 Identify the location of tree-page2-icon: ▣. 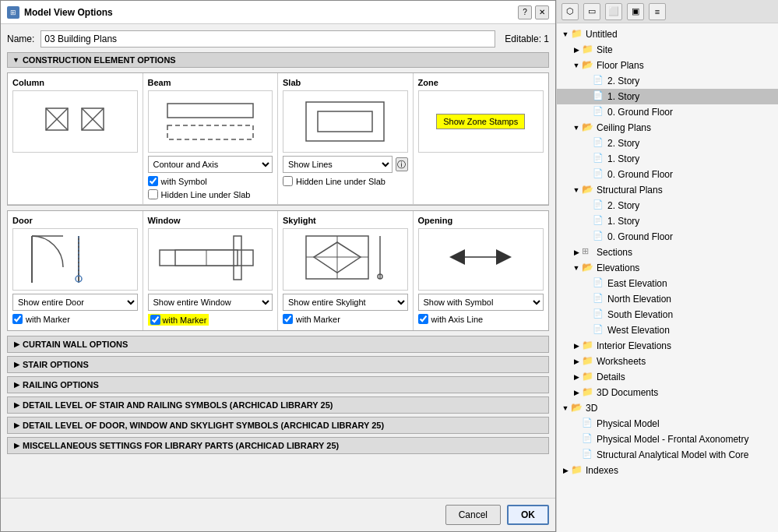
(635, 12).